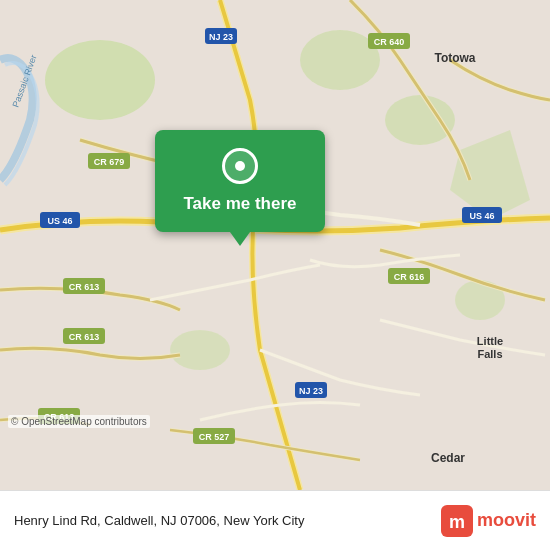  Describe the element at coordinates (448, 458) in the screenshot. I see `svg-text: Cedar` at that location.